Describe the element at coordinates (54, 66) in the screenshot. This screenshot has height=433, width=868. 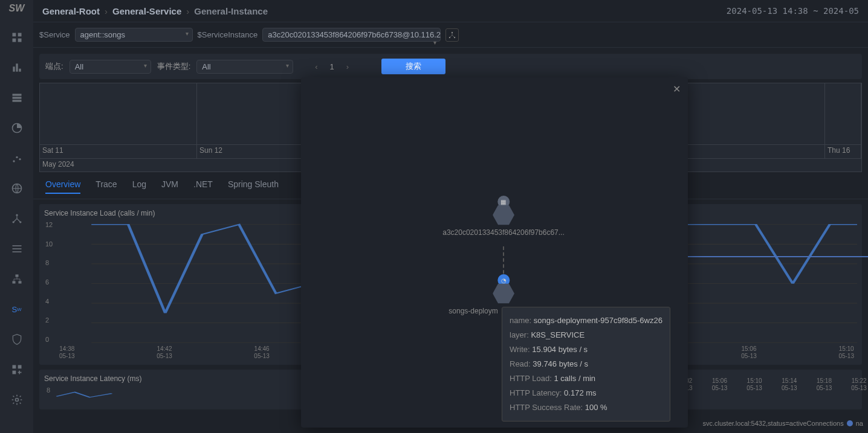
I see `endpoint-label: 端点:` at that location.